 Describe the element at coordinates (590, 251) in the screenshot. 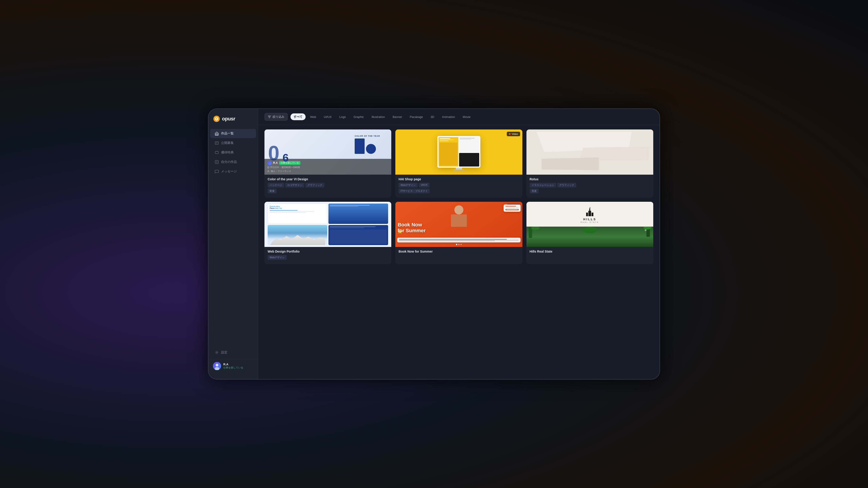

I see `card-title-6: Hills Real State` at that location.